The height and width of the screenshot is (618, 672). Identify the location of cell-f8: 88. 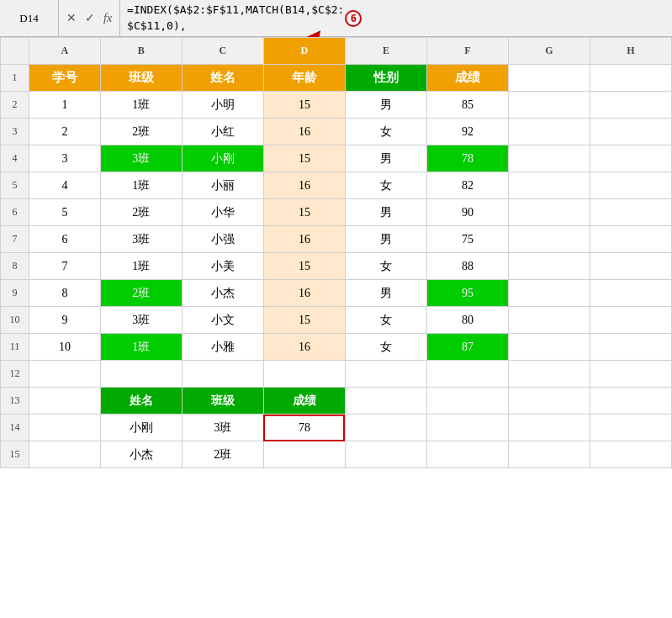
(468, 267).